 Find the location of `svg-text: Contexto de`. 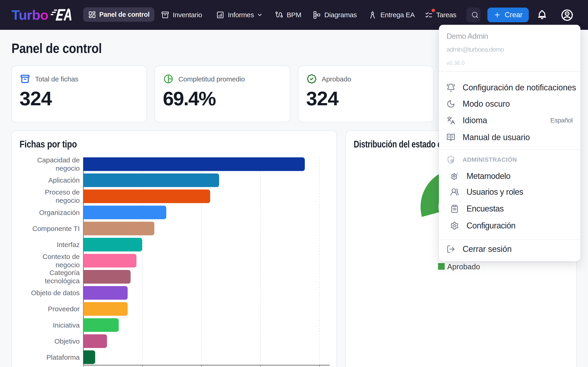

svg-text: Contexto de is located at coordinates (61, 257).